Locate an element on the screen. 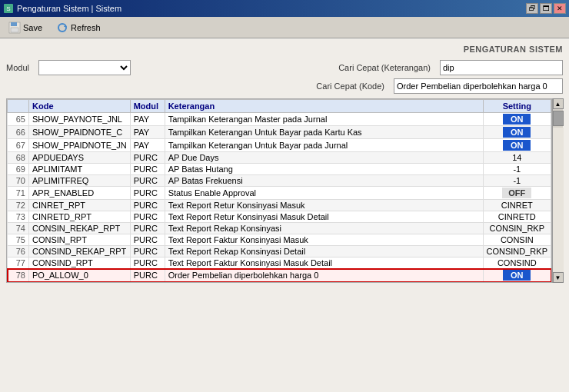 This screenshot has width=569, height=392. cell-kode: SHOW_PPAIDNOTE_JN is located at coordinates (80, 146).